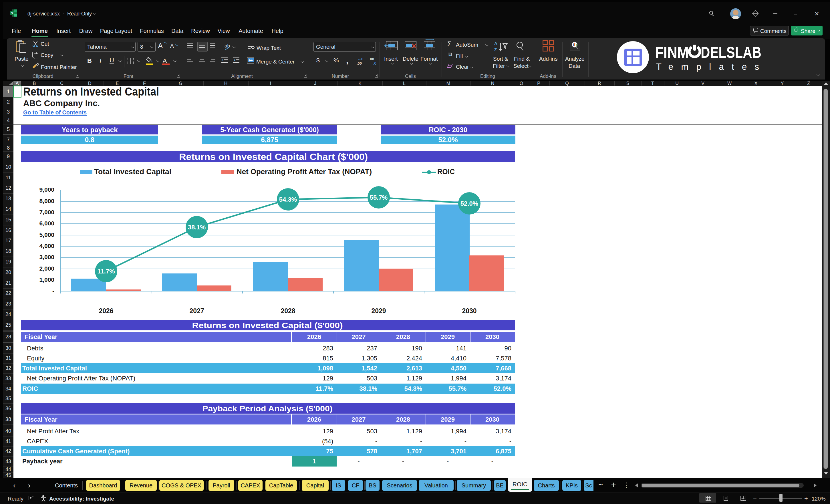 This screenshot has height=504, width=830. What do you see at coordinates (197, 227) in the screenshot?
I see `svg-text: 38.1%` at bounding box center [197, 227].